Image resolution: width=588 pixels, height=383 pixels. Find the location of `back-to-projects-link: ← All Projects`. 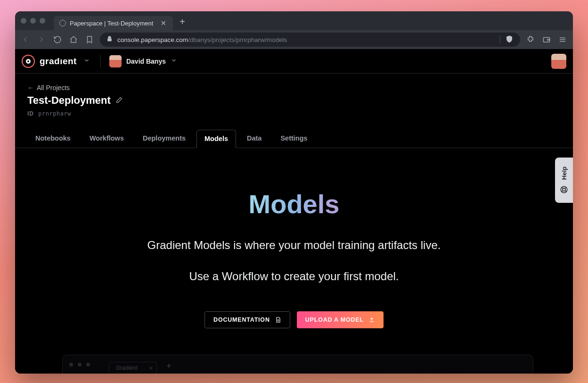

back-to-projects-link: ← All Projects is located at coordinates (294, 88).